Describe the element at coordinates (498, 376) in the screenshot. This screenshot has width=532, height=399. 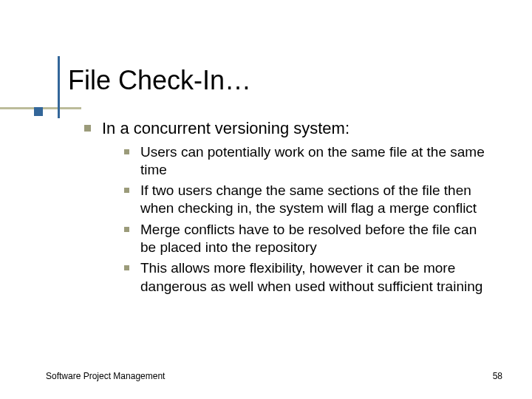
I see `page-number: 58` at that location.